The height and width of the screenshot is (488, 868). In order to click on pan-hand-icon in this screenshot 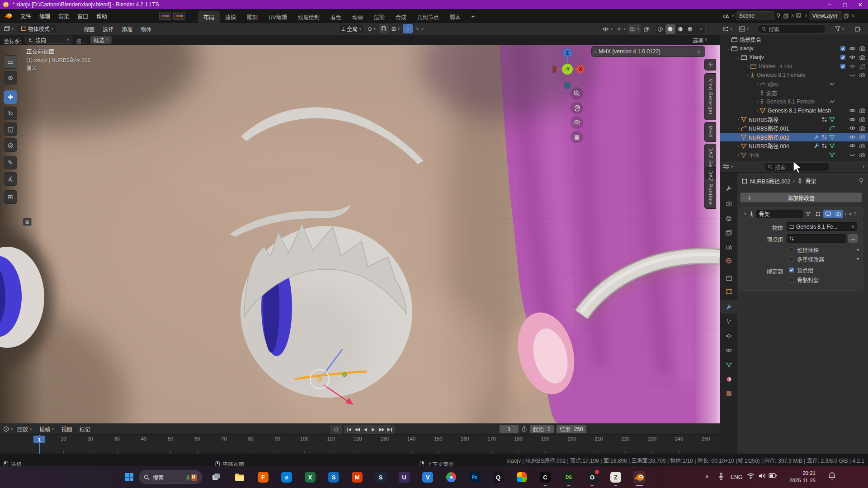, I will do `click(577, 108)`.